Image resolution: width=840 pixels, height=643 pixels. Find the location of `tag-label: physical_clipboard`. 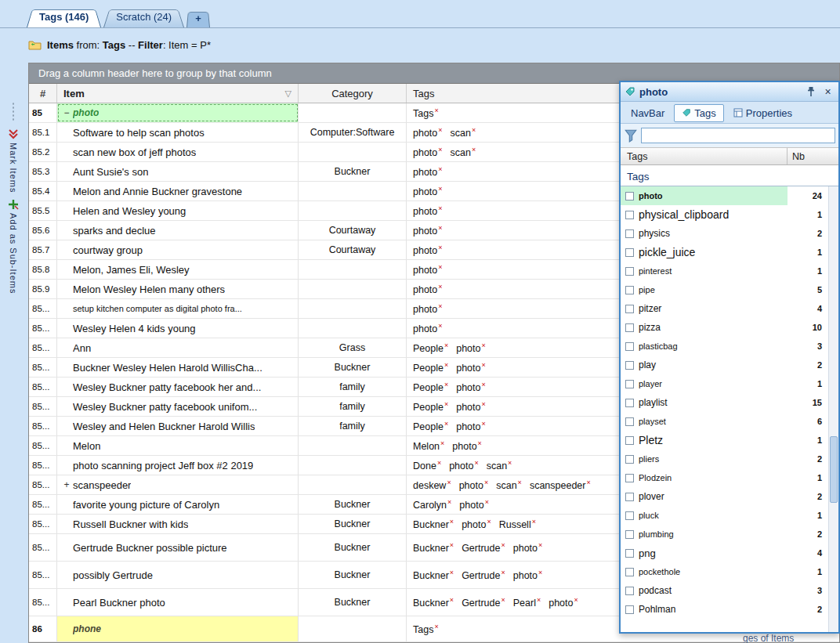

tag-label: physical_clipboard is located at coordinates (683, 215).